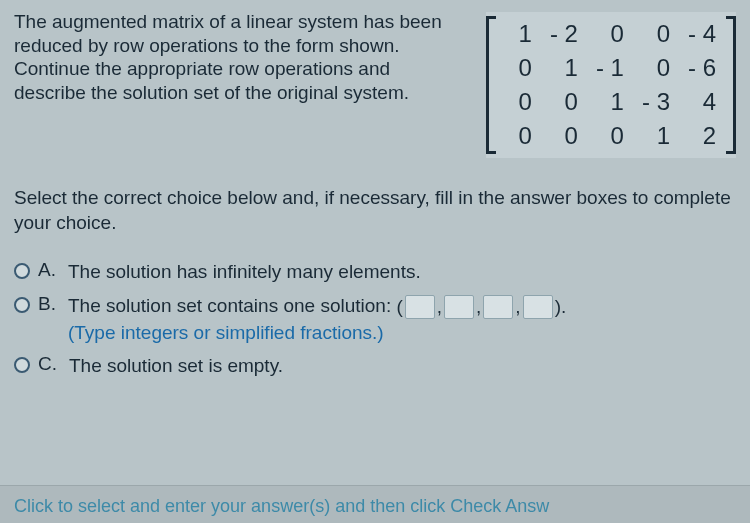  Describe the element at coordinates (731, 85) in the screenshot. I see `bracket-right` at that location.